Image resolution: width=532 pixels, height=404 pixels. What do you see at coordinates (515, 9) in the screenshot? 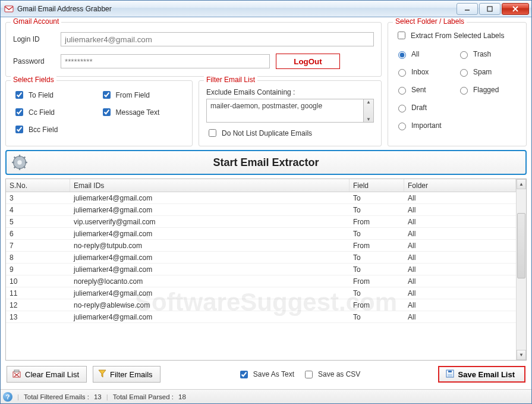
I see `close-button` at bounding box center [515, 9].